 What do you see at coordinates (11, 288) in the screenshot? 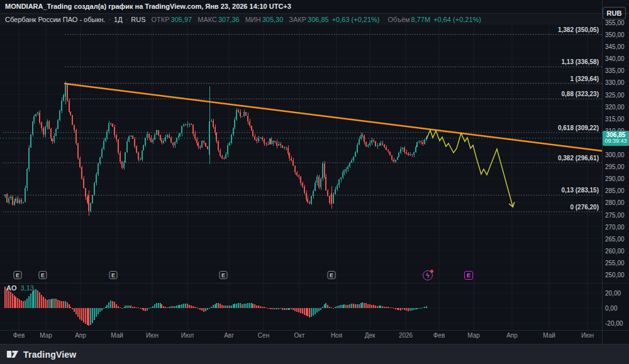
I see `indicator-name: AO` at bounding box center [11, 288].